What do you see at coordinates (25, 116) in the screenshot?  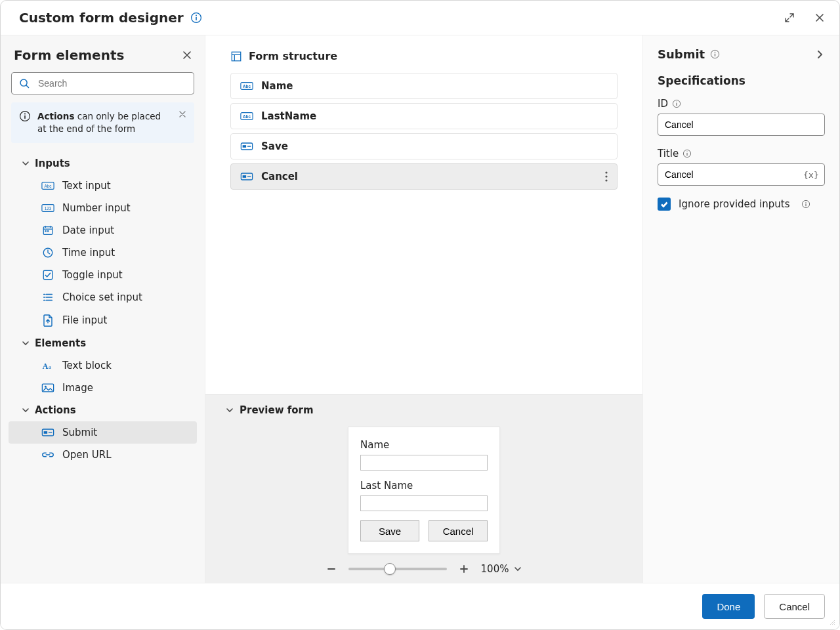 I see `info-icon` at bounding box center [25, 116].